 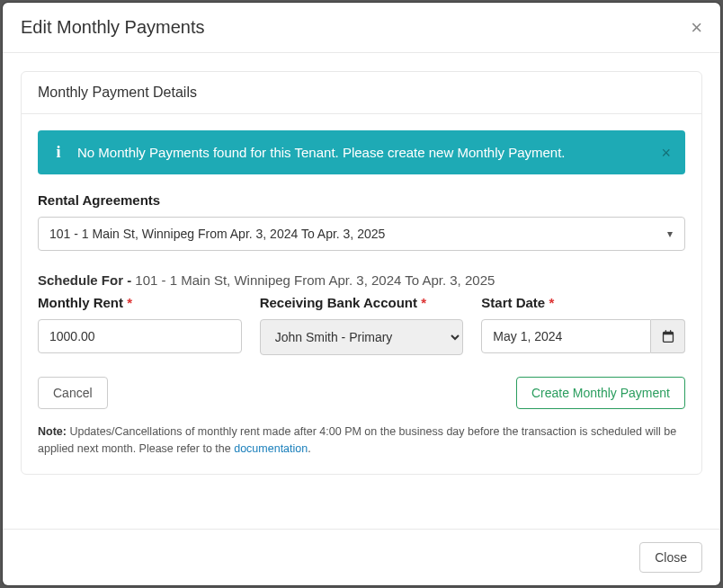 I want to click on action-button-row: Cancel Create Monthly Payment, so click(x=362, y=393).